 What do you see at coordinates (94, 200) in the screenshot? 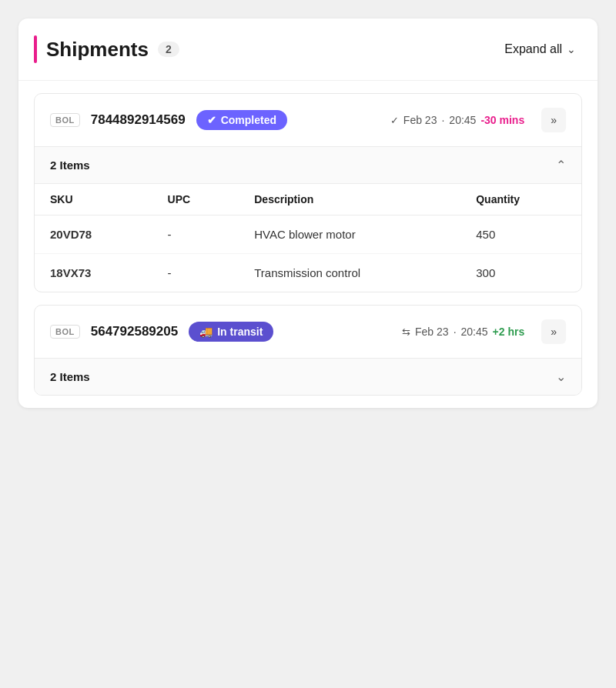
I see `col-header-sku-1: SKU` at bounding box center [94, 200].